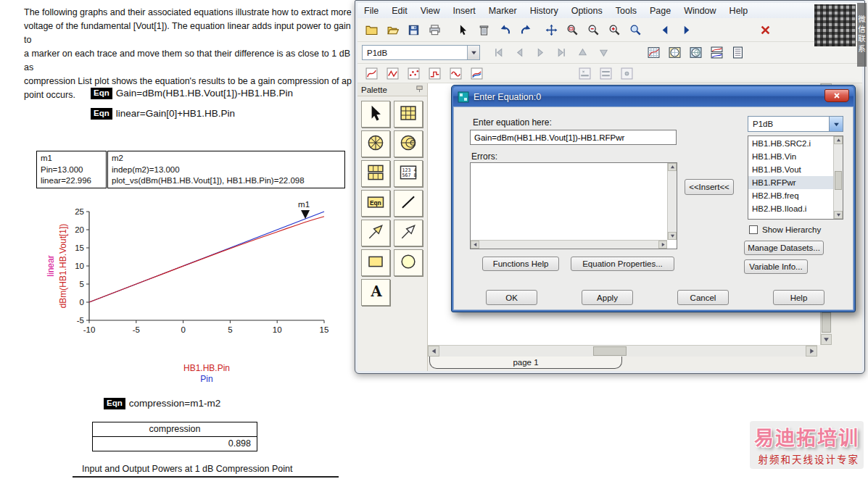 The width and height of the screenshot is (868, 479). I want to click on menu-window: Window, so click(700, 11).